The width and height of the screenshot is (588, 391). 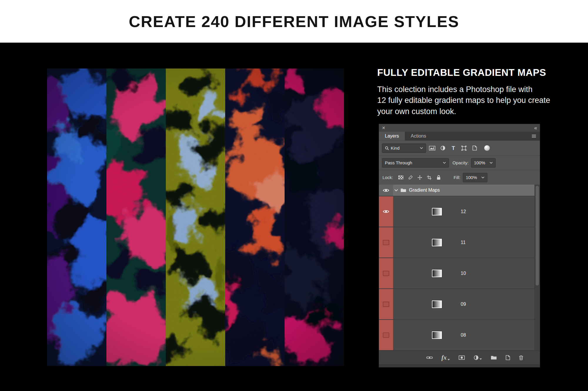 I want to click on blend-mode-dropdown: Pass Through, so click(x=415, y=163).